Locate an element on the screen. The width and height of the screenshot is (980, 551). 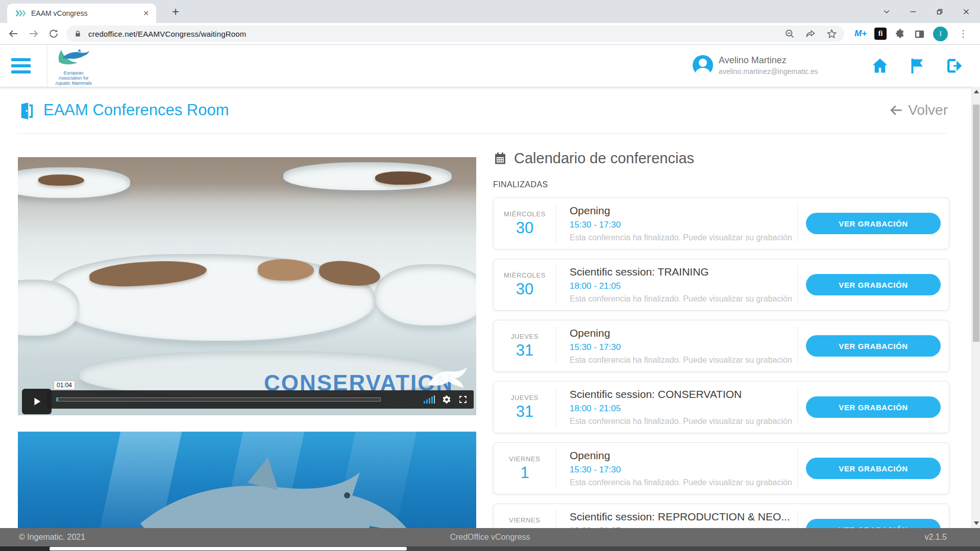
browser-menu-icon: ⋮ is located at coordinates (963, 34).